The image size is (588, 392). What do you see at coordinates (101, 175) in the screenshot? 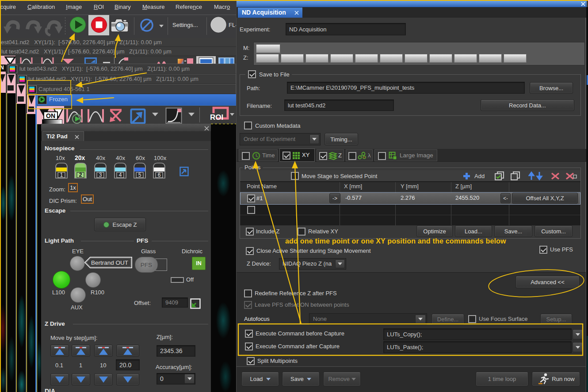
I see `svg-text: 3` at bounding box center [101, 175].